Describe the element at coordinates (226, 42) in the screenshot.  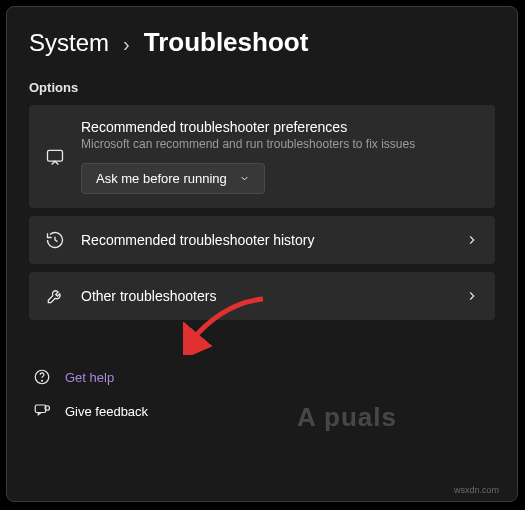
I see `page-title: Troubleshoot` at that location.